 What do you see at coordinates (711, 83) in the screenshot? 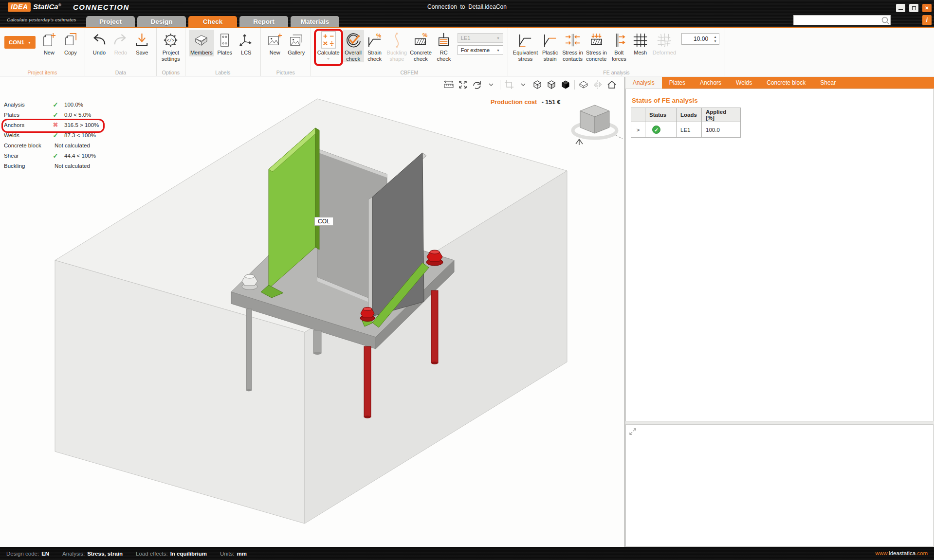
I see `results-tab-anchors: Anchors` at bounding box center [711, 83].